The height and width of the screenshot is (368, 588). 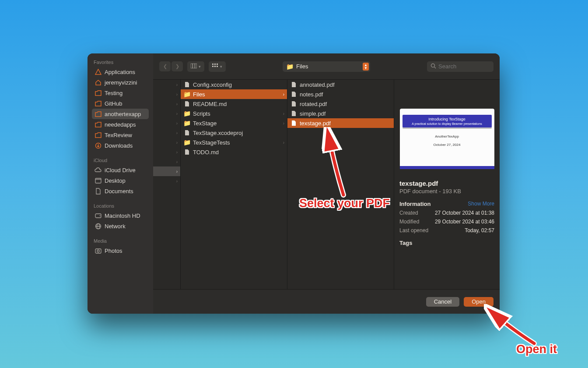 I want to click on cancel-button: Cancel, so click(x=443, y=302).